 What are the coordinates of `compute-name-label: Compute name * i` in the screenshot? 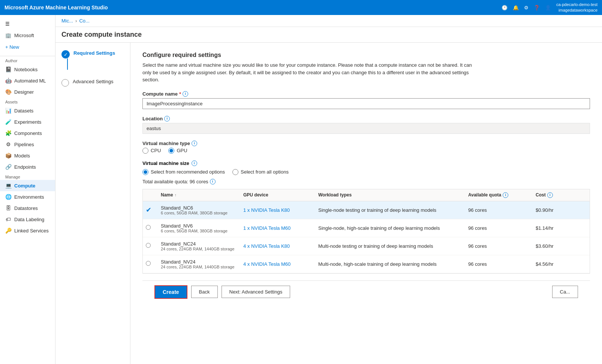 It's located at (366, 94).